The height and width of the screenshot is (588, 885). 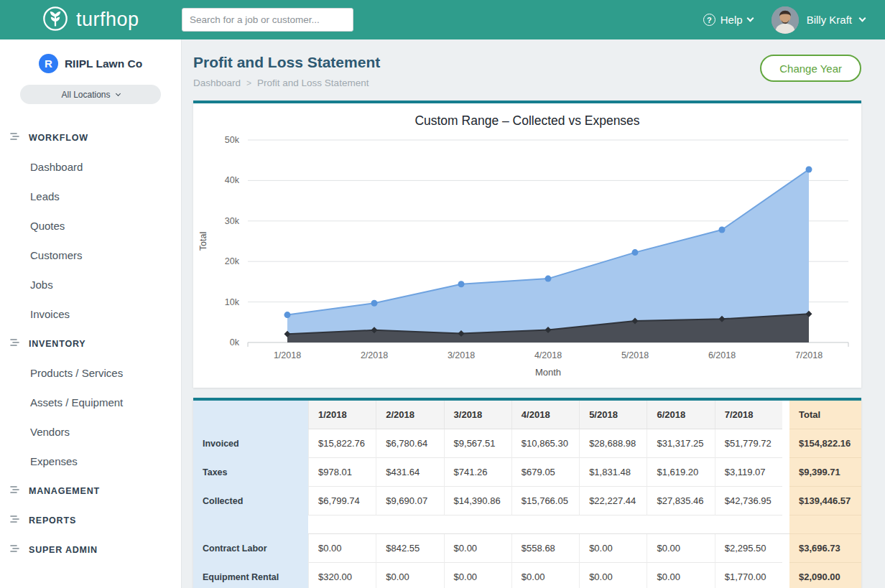 What do you see at coordinates (91, 491) in the screenshot?
I see `nav-section-management: MANAGEMENT` at bounding box center [91, 491].